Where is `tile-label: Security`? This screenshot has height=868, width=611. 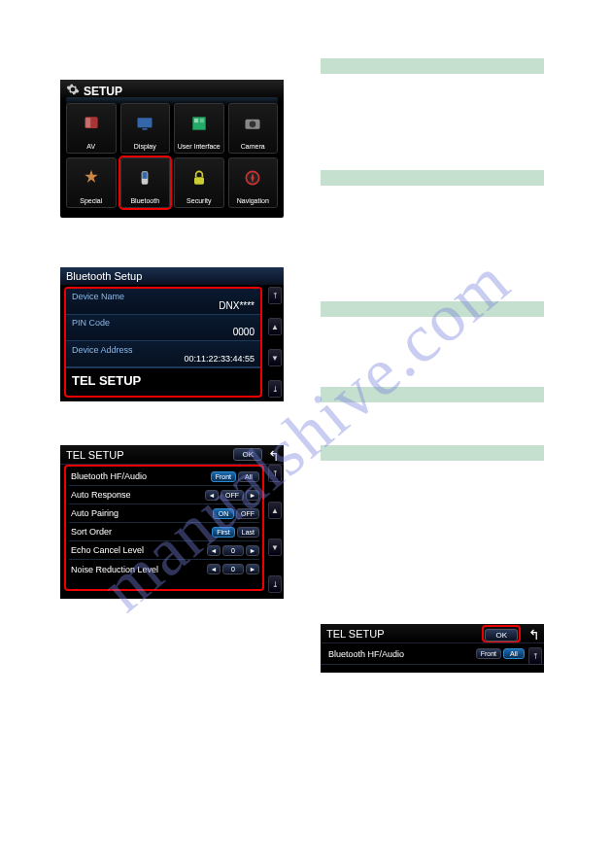
tile-label: Security is located at coordinates (198, 200).